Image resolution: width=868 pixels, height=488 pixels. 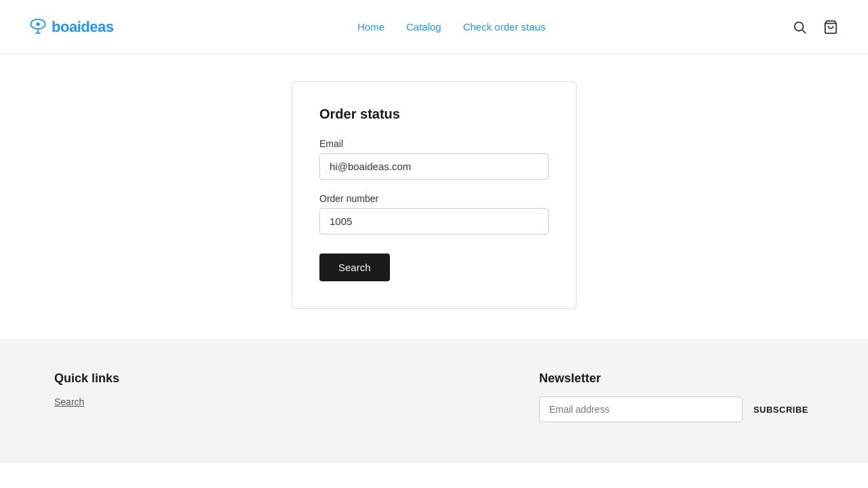 I want to click on logo-icon, so click(x=38, y=27).